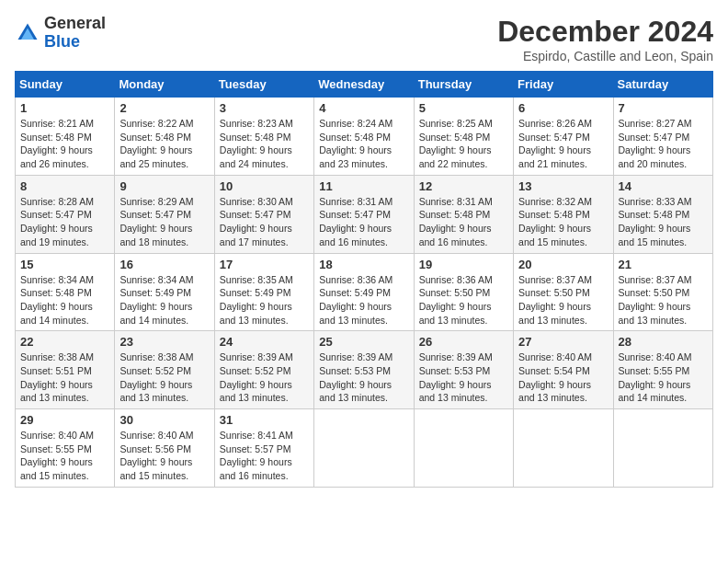 This screenshot has height=563, width=728. I want to click on day-number: 11, so click(364, 186).